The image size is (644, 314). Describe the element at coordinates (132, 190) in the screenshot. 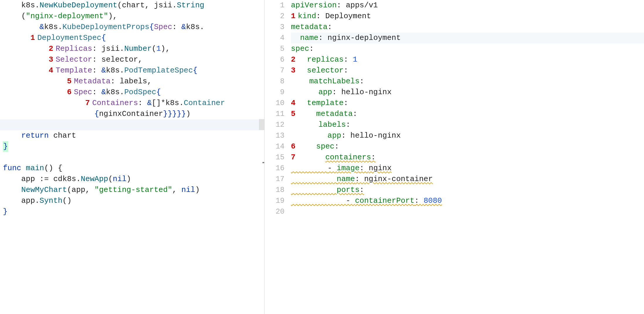

I see `code-line: NewMyChart(app, "getting-started", nil)` at that location.